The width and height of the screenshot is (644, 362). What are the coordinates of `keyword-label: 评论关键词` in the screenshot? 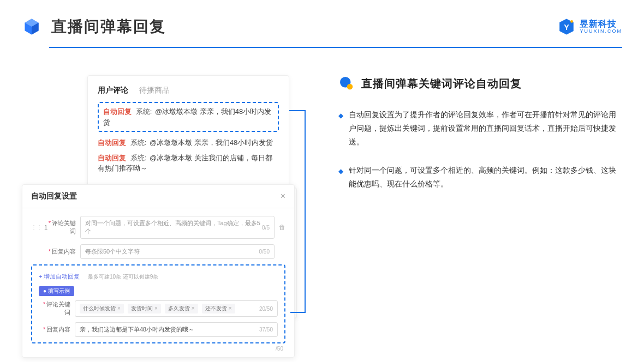 It's located at (64, 227).